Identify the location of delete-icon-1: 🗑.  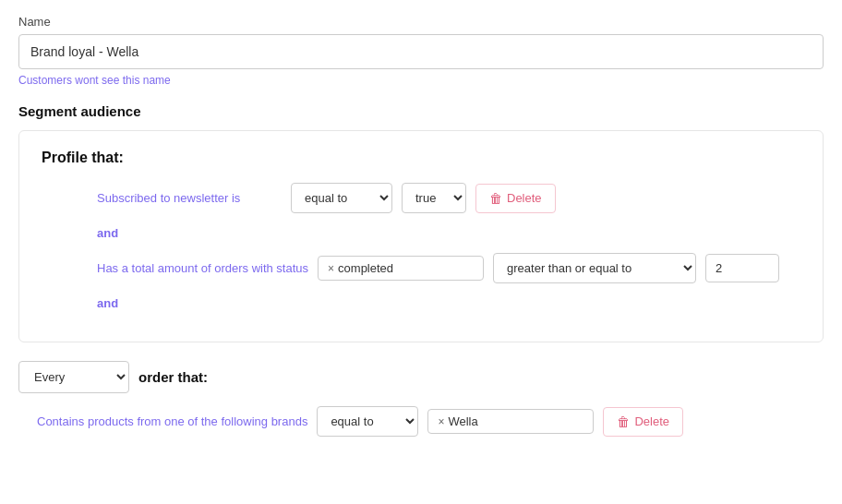
(496, 198).